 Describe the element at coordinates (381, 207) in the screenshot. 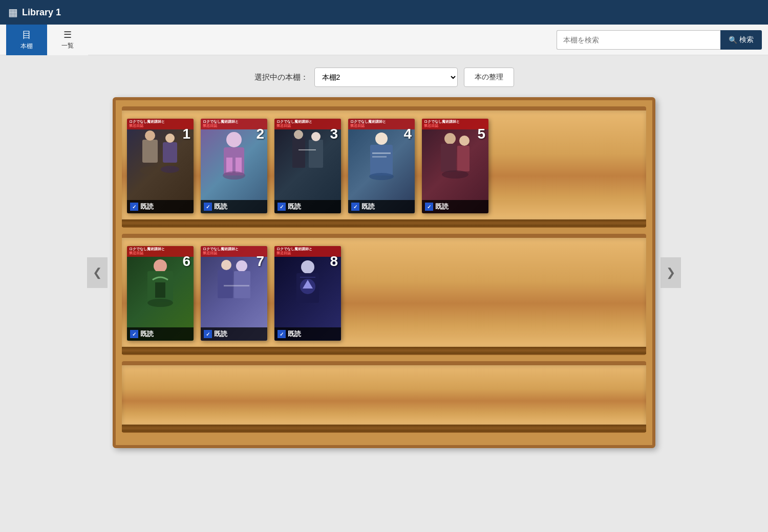

I see `book-4-badge: ✓ 既読` at that location.